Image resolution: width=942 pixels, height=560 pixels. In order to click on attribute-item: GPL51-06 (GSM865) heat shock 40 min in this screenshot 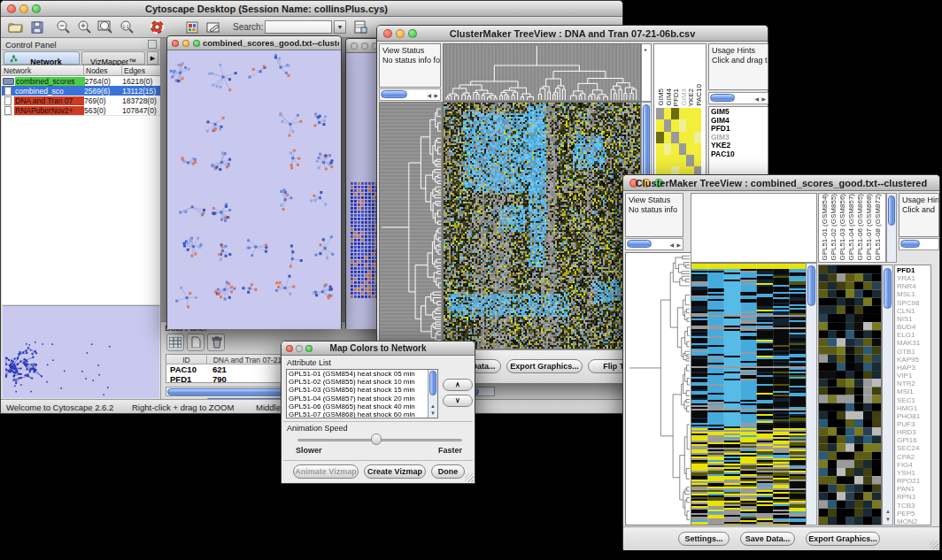, I will do `click(362, 407)`.